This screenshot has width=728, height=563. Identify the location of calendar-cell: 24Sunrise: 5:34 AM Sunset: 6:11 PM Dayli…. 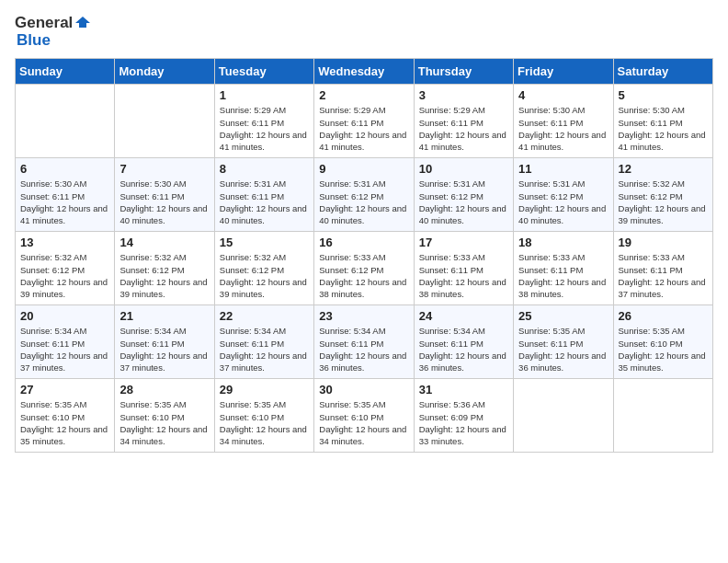
(463, 342).